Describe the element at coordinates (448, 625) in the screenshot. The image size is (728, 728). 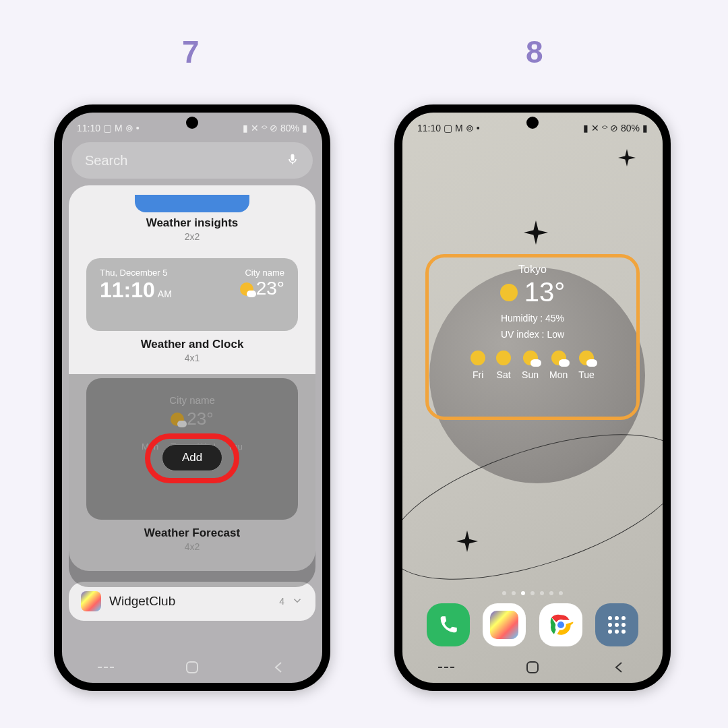
I see `phone-app-icon` at that location.